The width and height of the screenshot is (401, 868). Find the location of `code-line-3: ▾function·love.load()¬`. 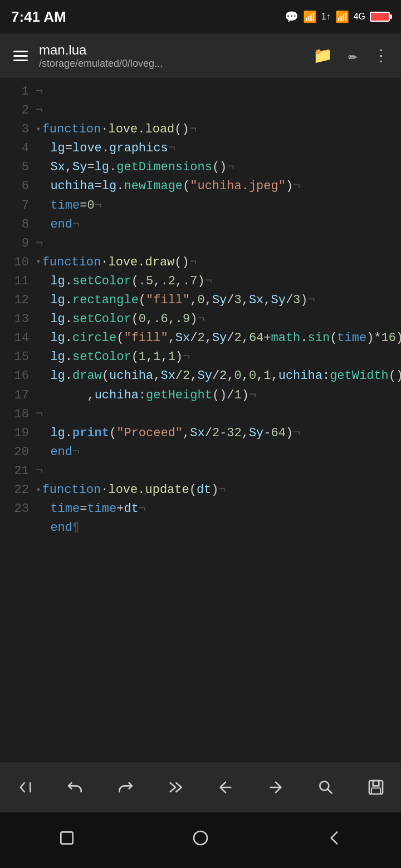

code-line-3: ▾function·love.load()¬ is located at coordinates (216, 130).